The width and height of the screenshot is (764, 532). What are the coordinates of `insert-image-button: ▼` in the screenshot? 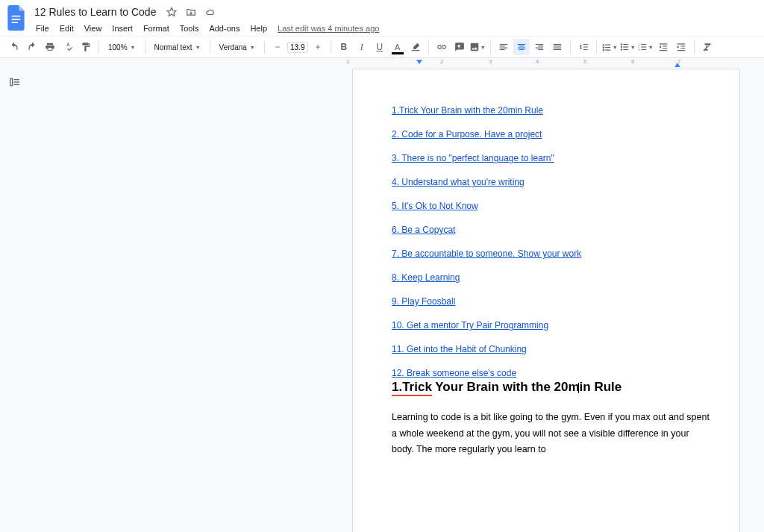 It's located at (478, 47).